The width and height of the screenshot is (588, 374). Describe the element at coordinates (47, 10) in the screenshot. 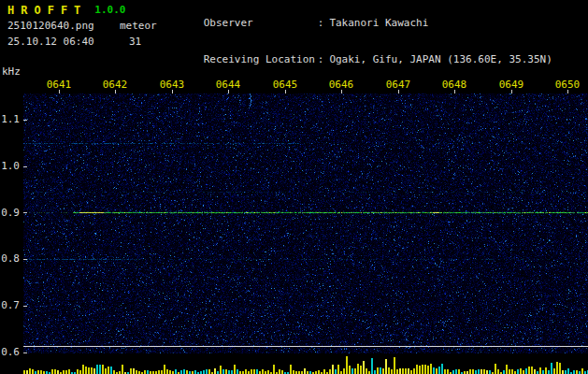

I see `app-title: HROFFT` at that location.